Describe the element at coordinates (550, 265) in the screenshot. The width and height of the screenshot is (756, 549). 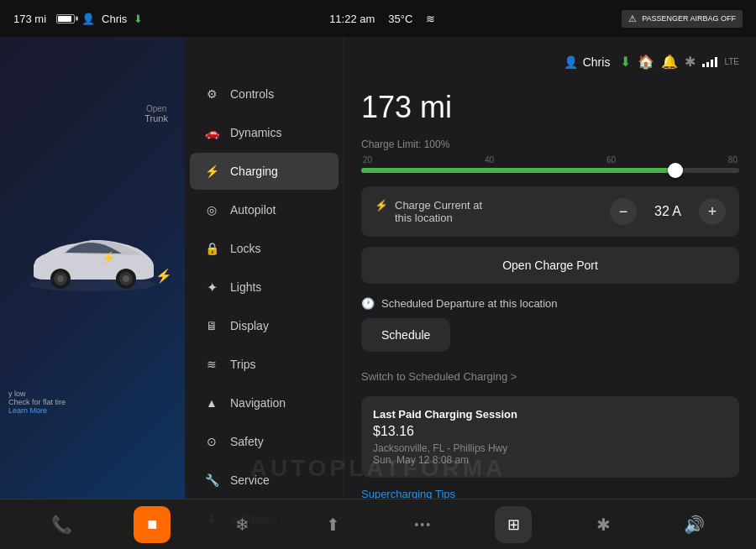
I see `open-charge-port-button: Open Charge Port` at that location.